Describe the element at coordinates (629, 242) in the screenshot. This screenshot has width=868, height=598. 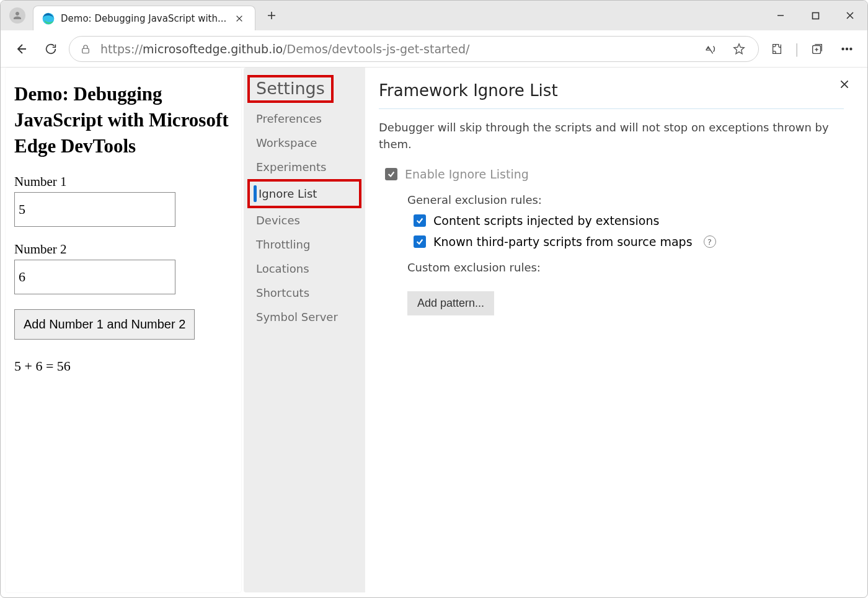
I see `rule-third-party-row: Known third-party scripts from source ma…` at that location.